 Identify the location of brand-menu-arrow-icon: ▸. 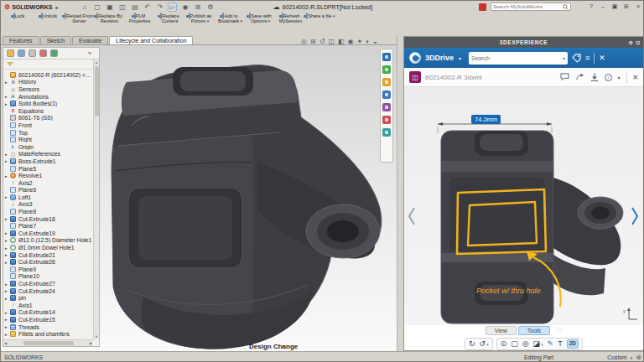
(57, 7).